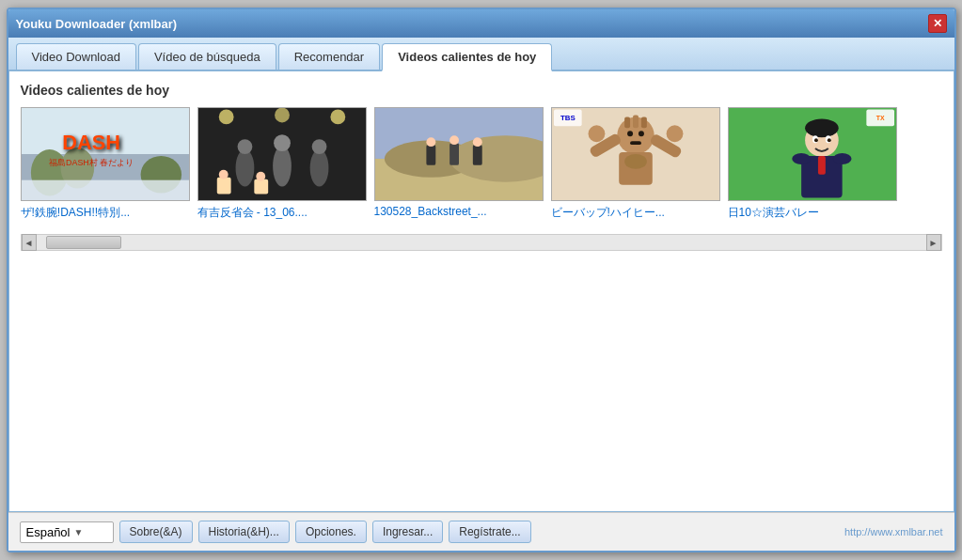 Image resolution: width=962 pixels, height=560 pixels. I want to click on video-item-1: DASH 福島DASH村 春だより ザ!鉄腕!DASH!!特別..., so click(105, 163).